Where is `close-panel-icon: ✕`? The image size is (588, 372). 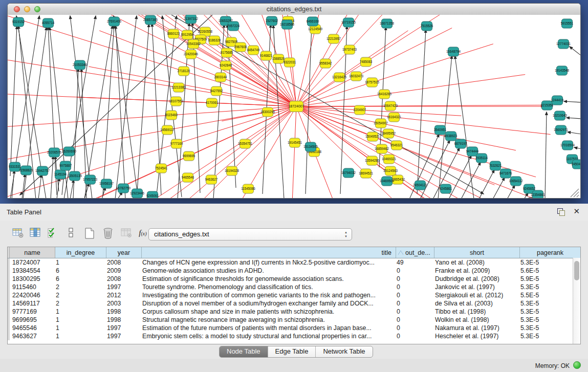
close-panel-icon: ✕ is located at coordinates (576, 211).